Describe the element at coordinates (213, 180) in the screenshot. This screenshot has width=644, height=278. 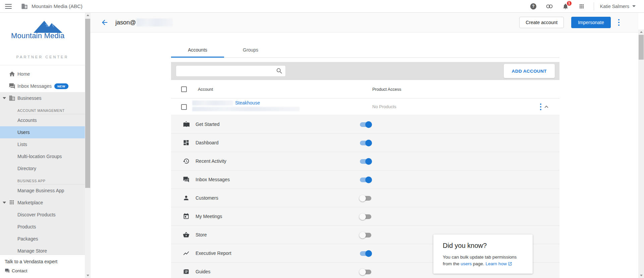
I see `permission-label: Inbox Messages` at that location.